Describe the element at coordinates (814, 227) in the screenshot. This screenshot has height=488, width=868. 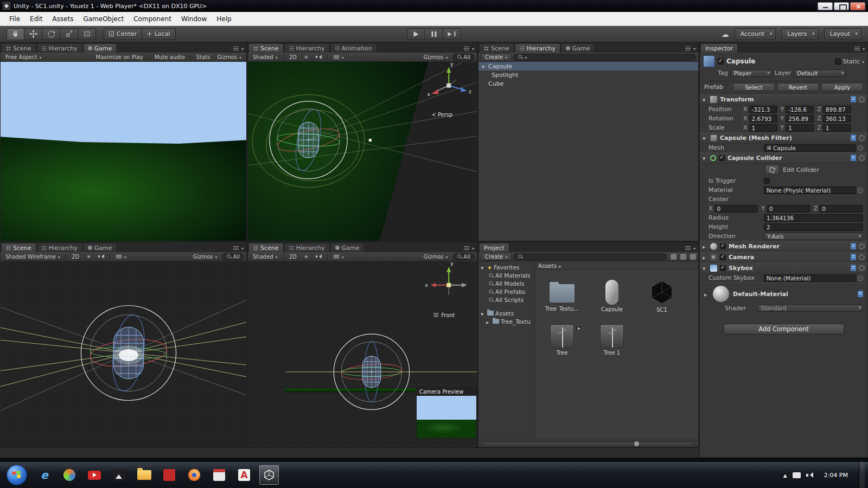
I see `height-field: 2` at that location.